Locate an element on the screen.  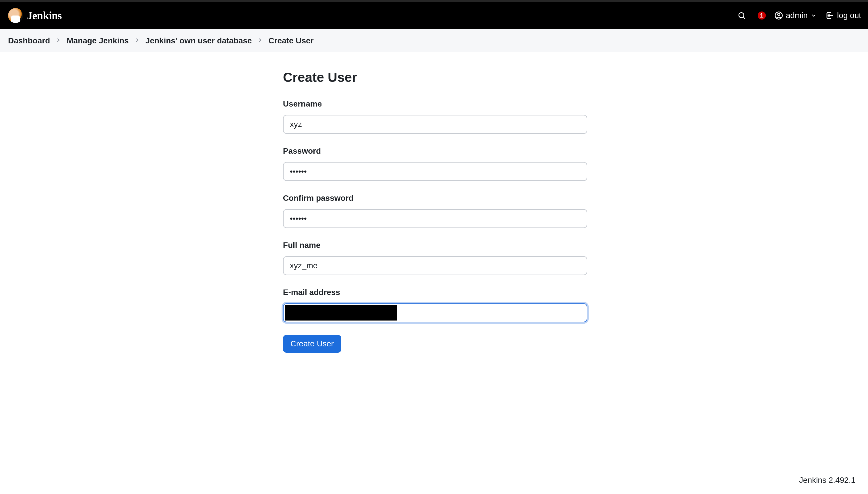
user-menu: admin is located at coordinates (795, 16).